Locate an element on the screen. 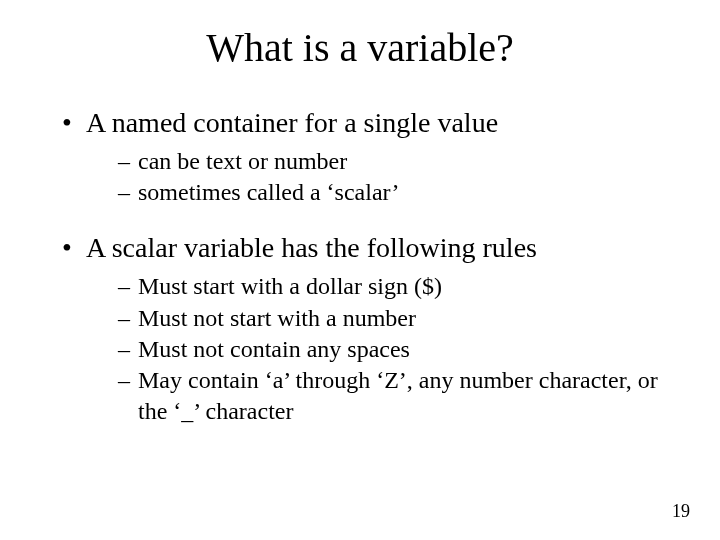 This screenshot has width=720, height=540. sub-bullet-list: can be text or number sometimes called a… is located at coordinates (383, 177).